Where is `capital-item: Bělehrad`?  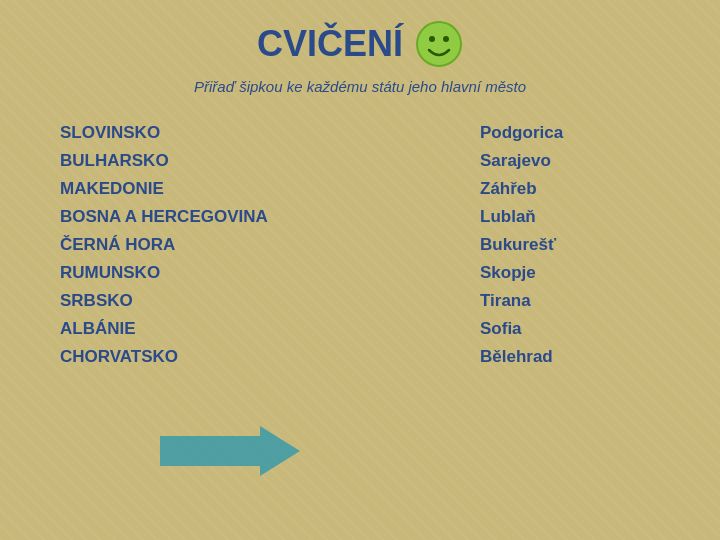
capital-item: Bělehrad is located at coordinates (570, 357).